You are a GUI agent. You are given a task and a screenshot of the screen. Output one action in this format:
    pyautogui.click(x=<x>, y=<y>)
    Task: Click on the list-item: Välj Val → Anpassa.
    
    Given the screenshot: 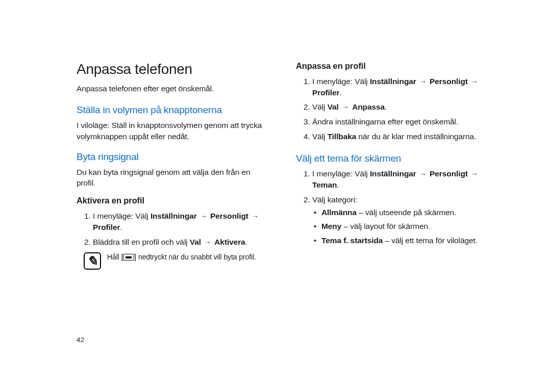 What is the action you would take?
    pyautogui.click(x=401, y=107)
    